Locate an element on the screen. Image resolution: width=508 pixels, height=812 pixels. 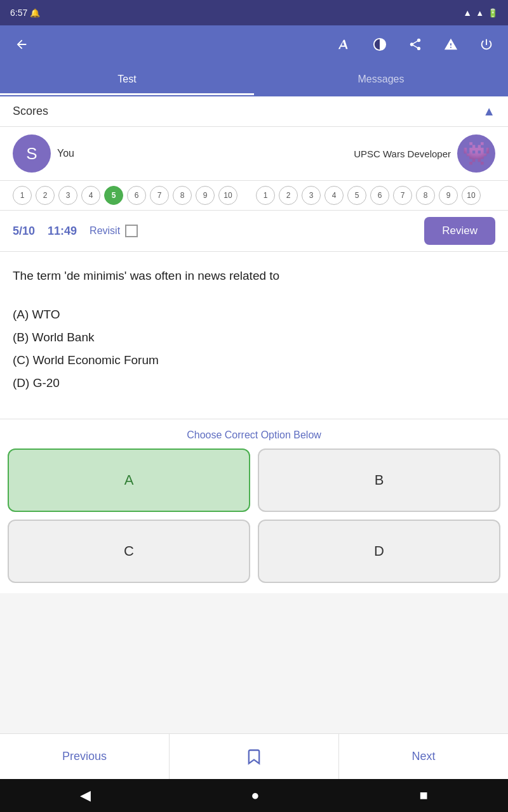
option-a: (A) WTO is located at coordinates (254, 315).